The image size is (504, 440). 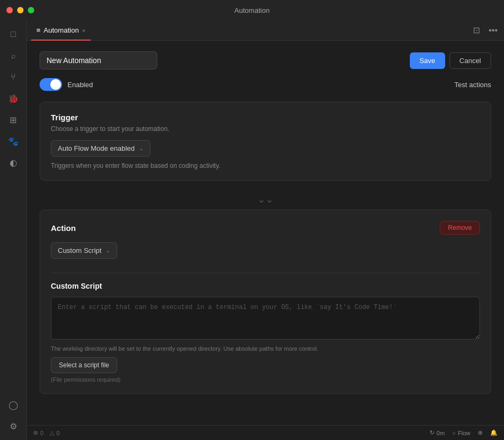 What do you see at coordinates (265, 60) in the screenshot?
I see `header-row: Save Cancel` at bounding box center [265, 60].